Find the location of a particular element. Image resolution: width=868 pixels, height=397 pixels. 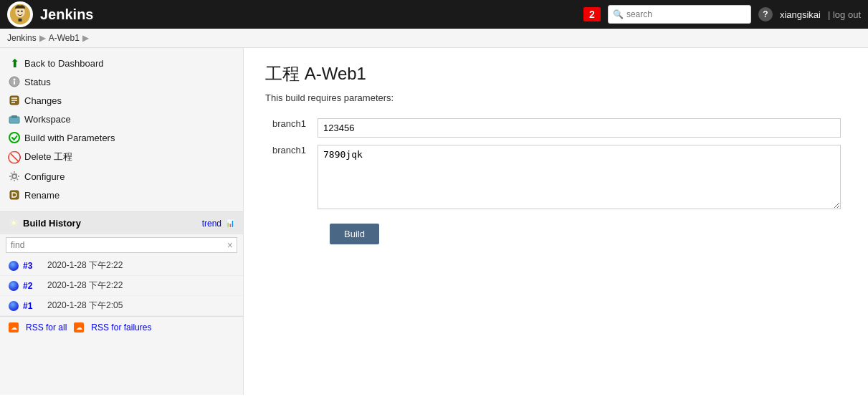

table-row-param1: branch1 is located at coordinates (556, 128).